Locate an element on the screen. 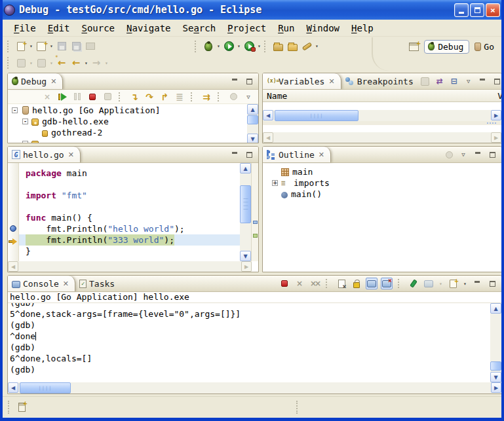 The height and width of the screenshot is (421, 504). tab-outline: Outline ✕ is located at coordinates (297, 155).